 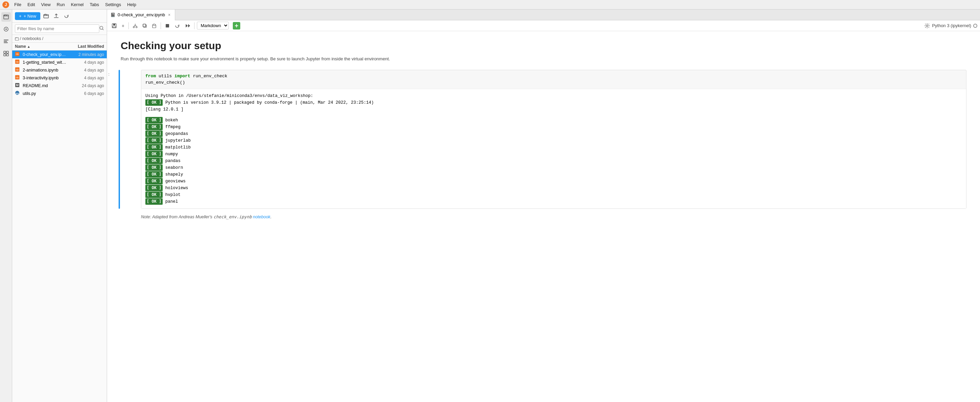 What do you see at coordinates (59, 70) in the screenshot?
I see `file-row: nb2-animations.ipynb4 days ago` at bounding box center [59, 70].